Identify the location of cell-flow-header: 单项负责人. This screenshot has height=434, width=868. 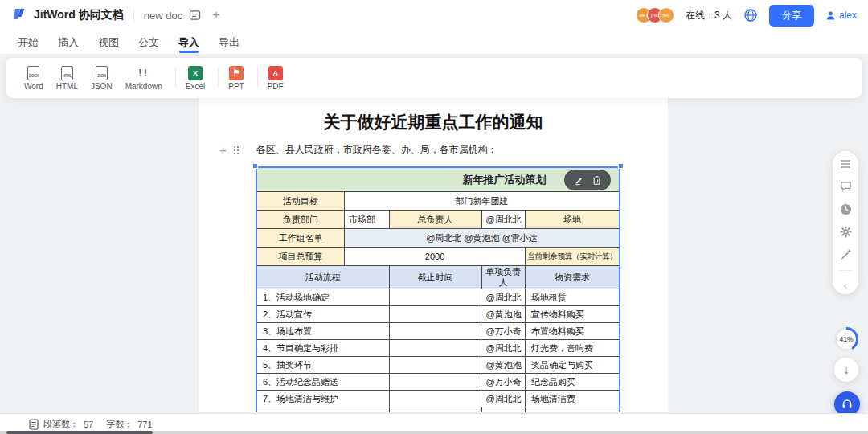
(505, 277).